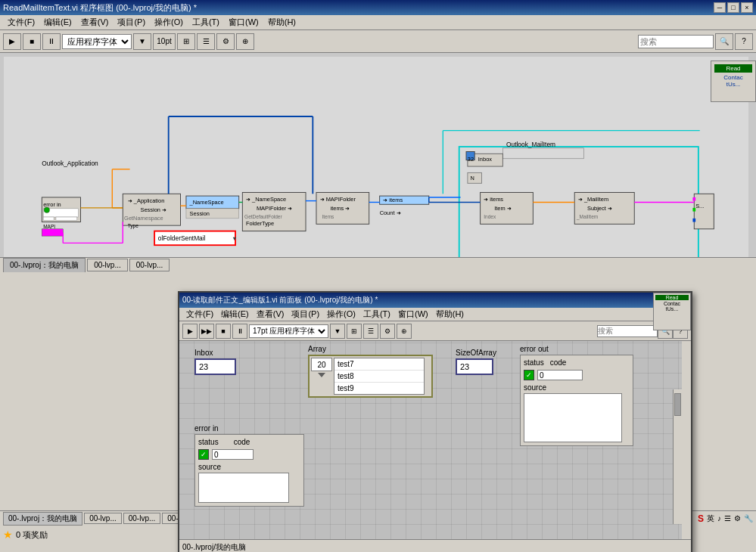 Image resolution: width=756 pixels, height=552 pixels. Describe the element at coordinates (235, 315) in the screenshot. I see `fp-menu-edit: 编辑(E)` at that location.